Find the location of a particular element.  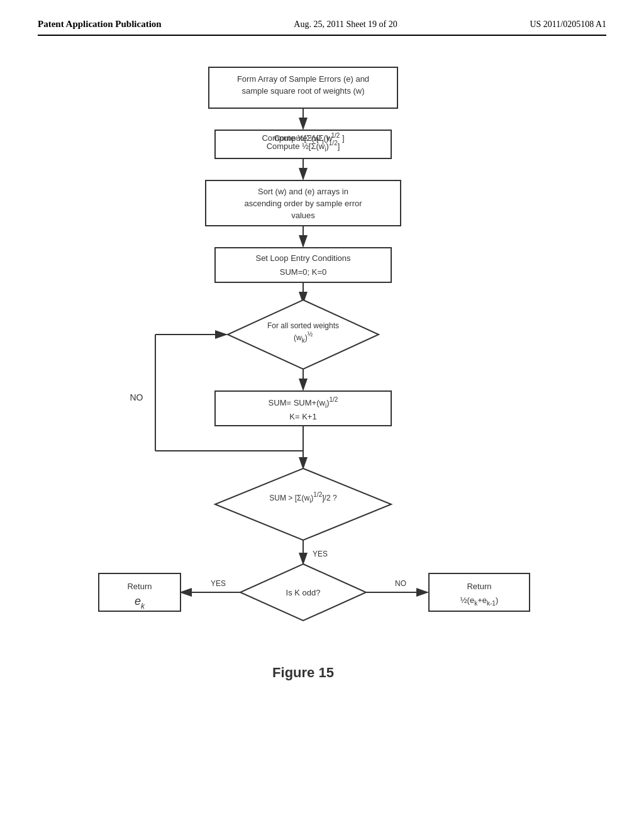

patent-number-label: US 2011/0205108 A1 is located at coordinates (568, 25).